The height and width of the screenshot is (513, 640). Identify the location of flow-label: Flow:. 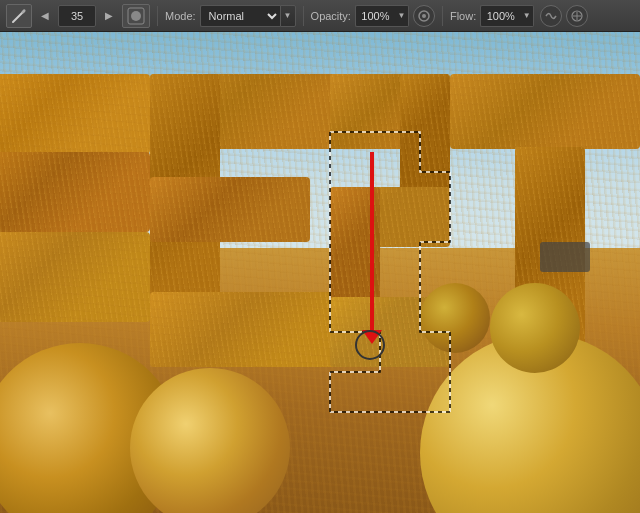
(463, 16).